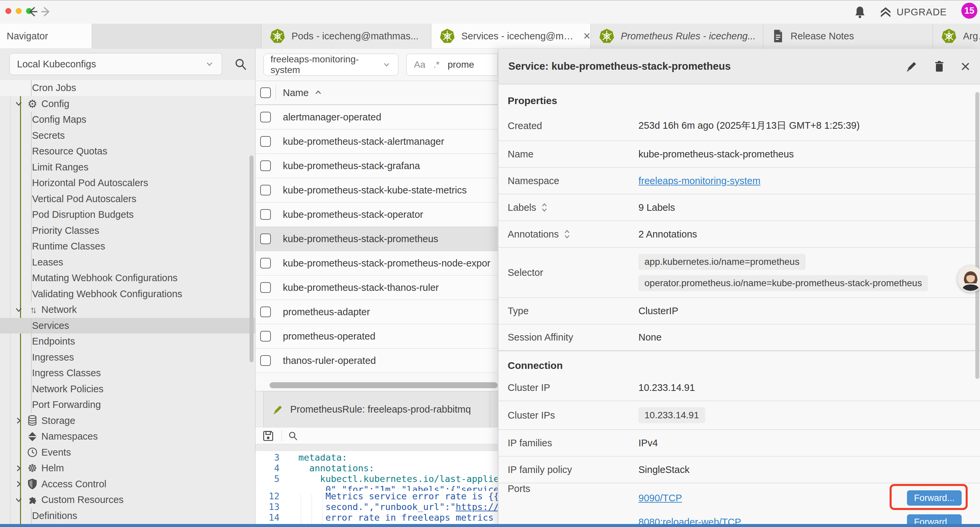  What do you see at coordinates (966, 66) in the screenshot?
I see `close-panel-icon: ×` at bounding box center [966, 66].